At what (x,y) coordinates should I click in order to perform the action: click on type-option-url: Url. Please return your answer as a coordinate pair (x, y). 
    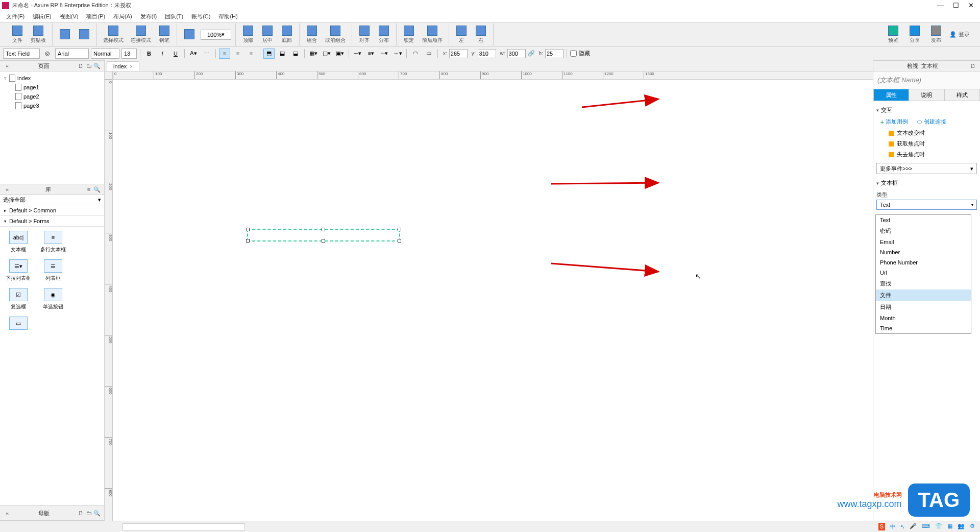
    Looking at the image, I should click on (923, 273).